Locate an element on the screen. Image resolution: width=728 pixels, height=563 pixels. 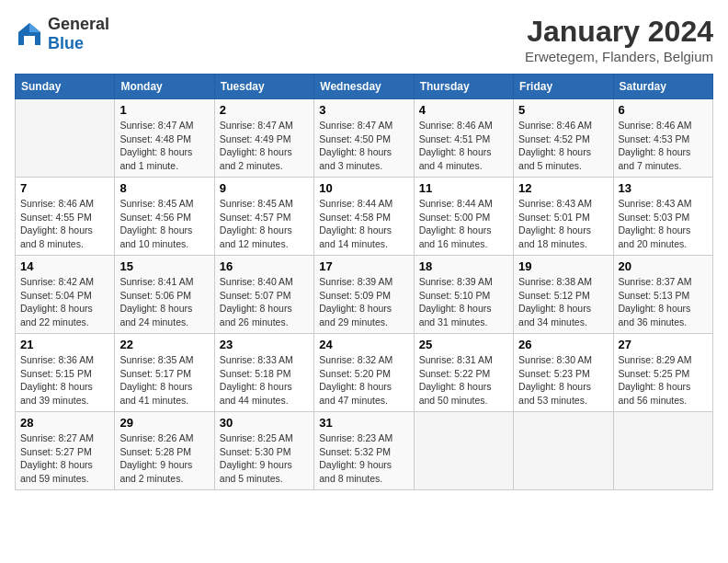
day-info: Sunrise: 8:43 AM Sunset: 5:03 PM Dayligh… is located at coordinates (664, 224).